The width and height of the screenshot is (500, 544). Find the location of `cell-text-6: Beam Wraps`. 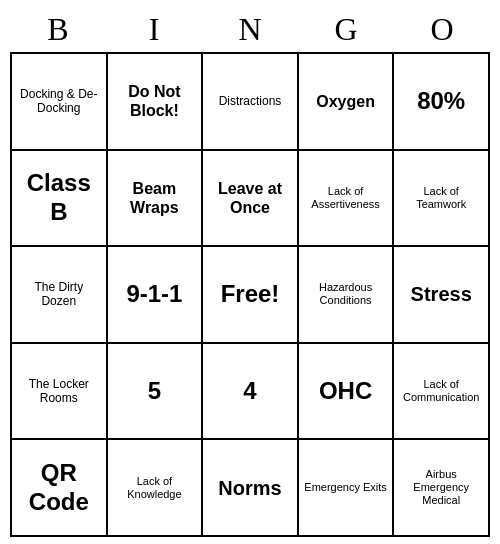

cell-text-6: Beam Wraps is located at coordinates (155, 198).